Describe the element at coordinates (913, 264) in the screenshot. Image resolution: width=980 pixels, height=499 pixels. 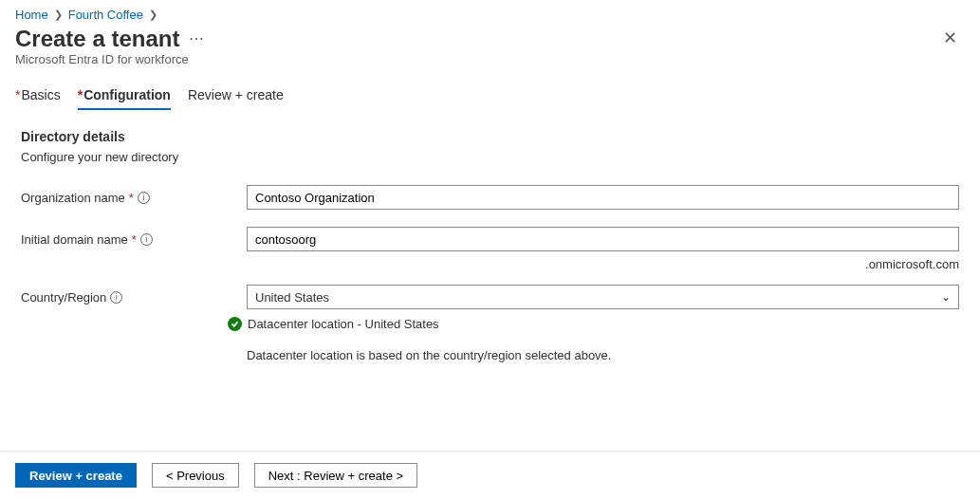
I see `domain-suffix: .onmicrosoft.com` at that location.